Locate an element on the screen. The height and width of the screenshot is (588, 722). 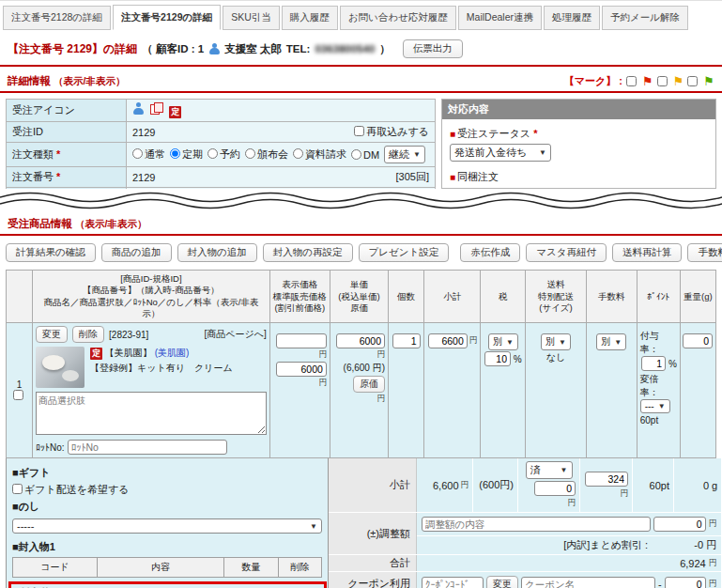
tax-rate-input is located at coordinates (498, 359).